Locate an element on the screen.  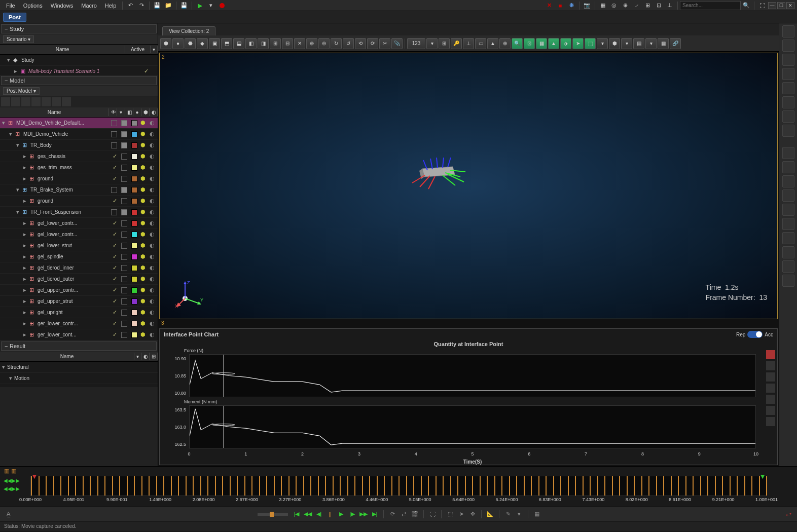
view-tool2-17-icon: ▤ is located at coordinates (639, 44).